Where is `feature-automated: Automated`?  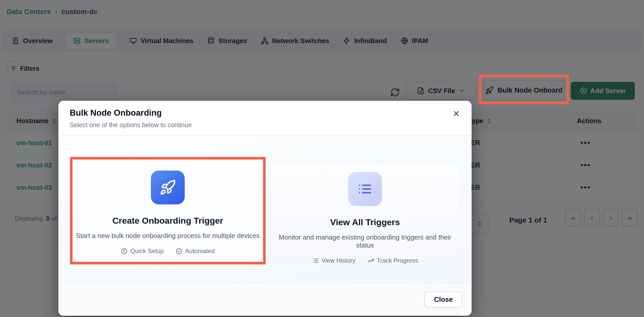
feature-automated: Automated is located at coordinates (195, 251).